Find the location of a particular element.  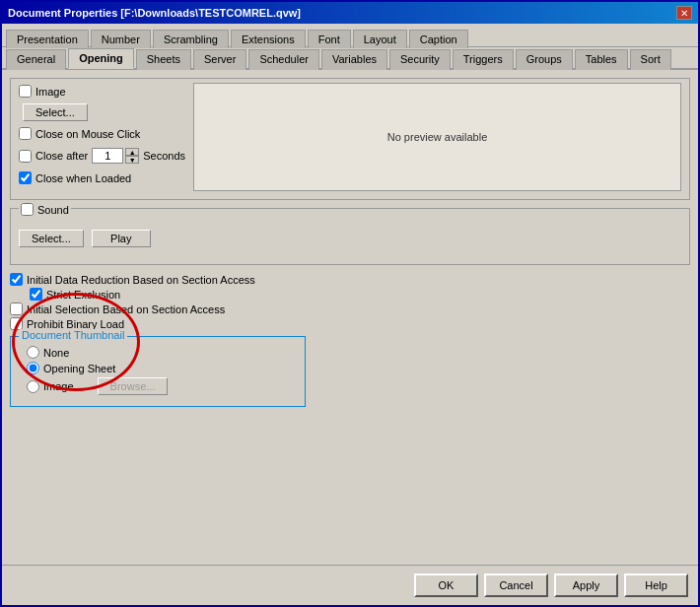

tab-scheduler: Scheduler is located at coordinates (284, 59).